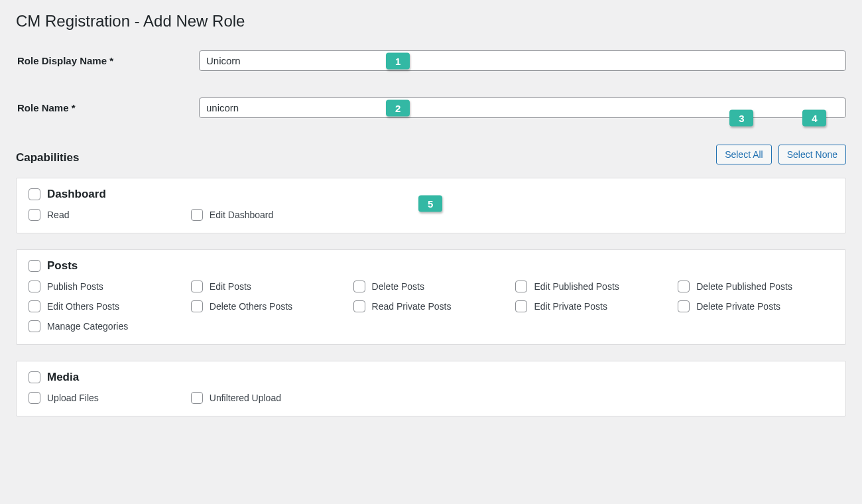 This screenshot has height=504, width=862. Describe the element at coordinates (63, 377) in the screenshot. I see `section-title: Media` at that location.